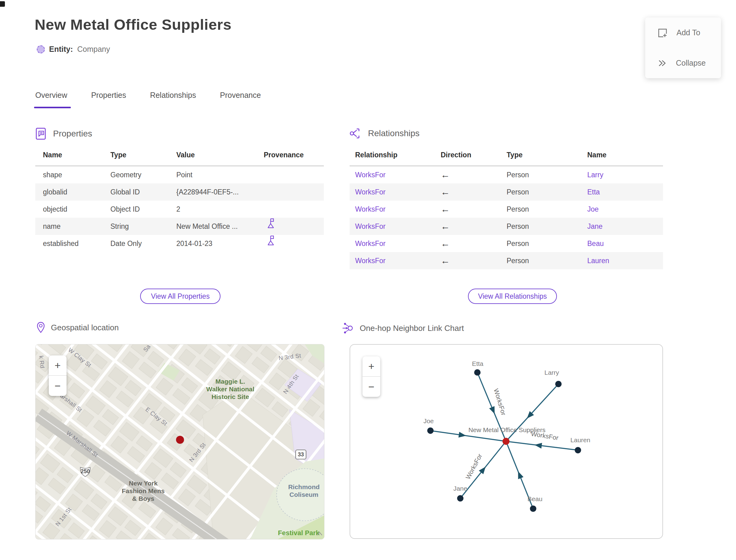 The image size is (736, 560). I want to click on property-type: String, so click(119, 226).